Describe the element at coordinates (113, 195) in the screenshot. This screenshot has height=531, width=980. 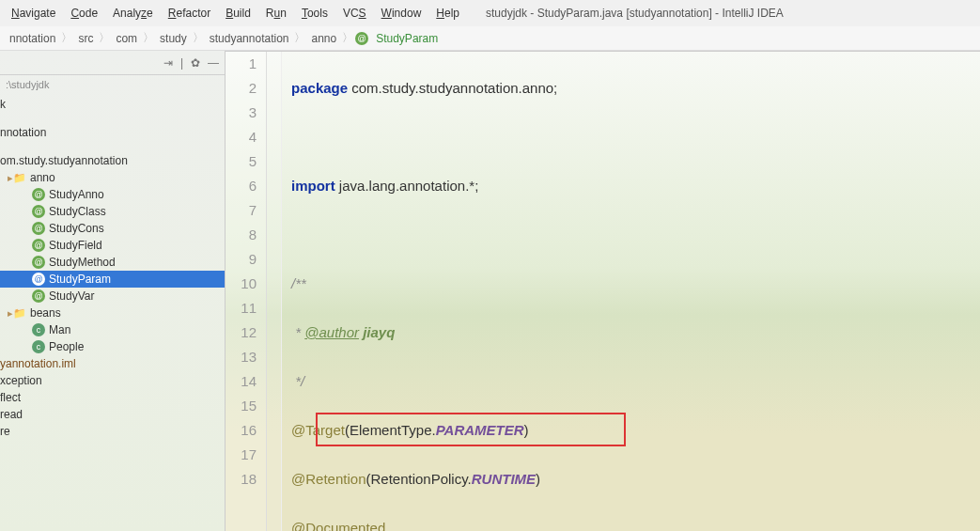
I see `tree-item-studyanno: @StudyAnno` at that location.